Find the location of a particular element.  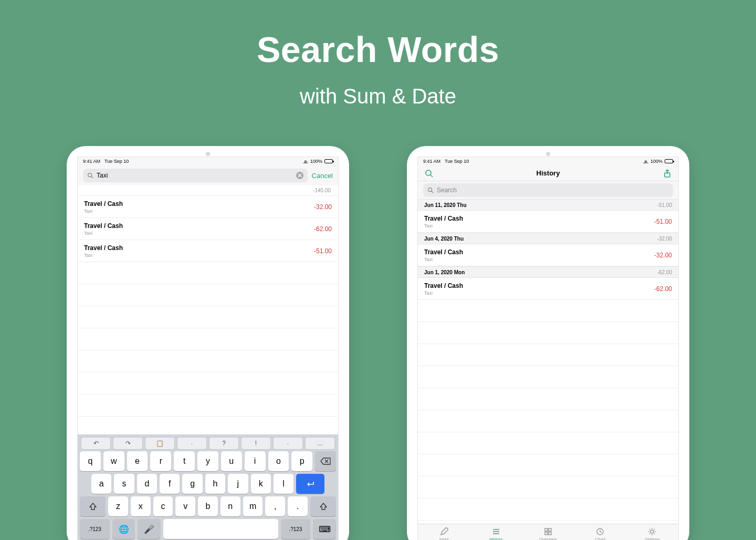

date-label: Jun 4, 2020 Thu is located at coordinates (444, 238).